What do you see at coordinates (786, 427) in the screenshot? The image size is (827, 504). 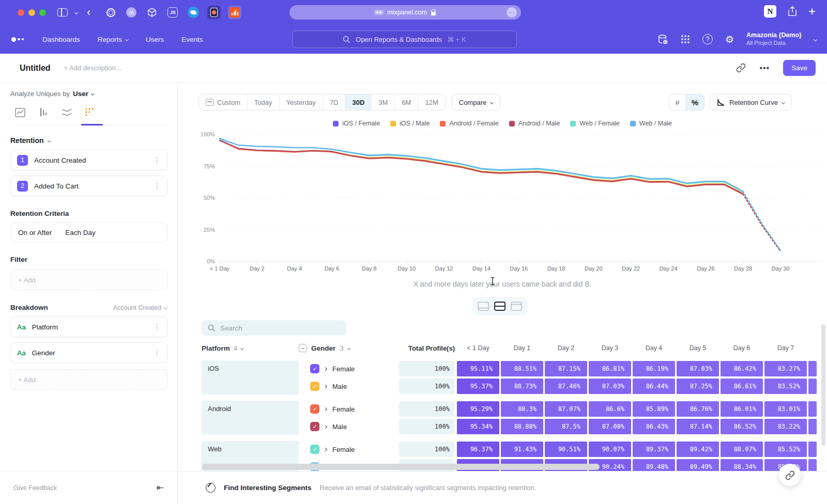 I see `retention-value-cell: 83.22%` at bounding box center [786, 427].